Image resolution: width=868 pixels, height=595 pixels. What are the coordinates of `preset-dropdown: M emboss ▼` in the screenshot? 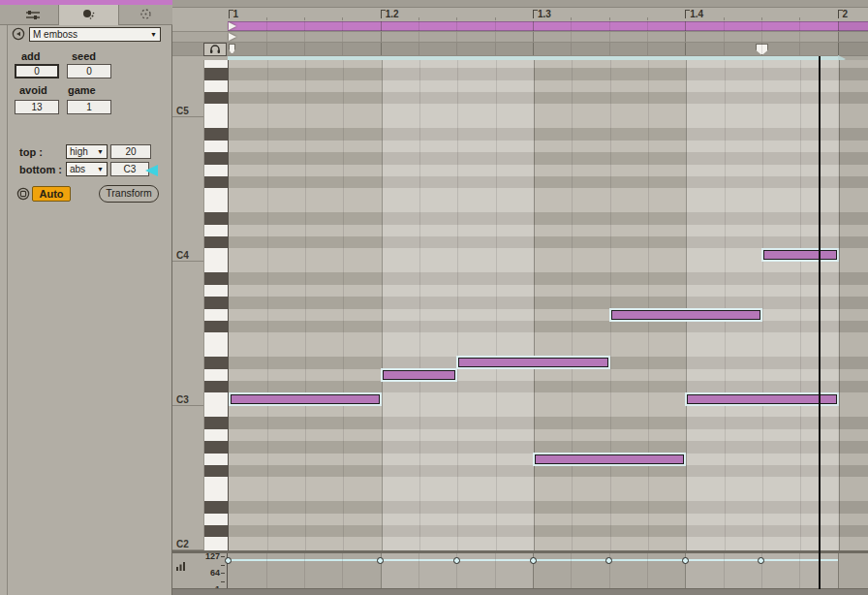 It's located at (95, 35).